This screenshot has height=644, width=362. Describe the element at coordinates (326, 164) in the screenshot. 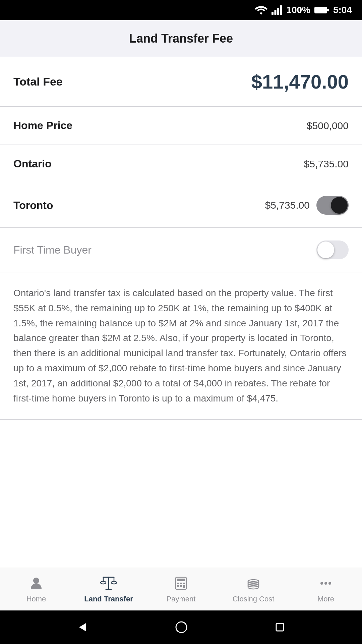

I see `ontario-value: $5,735.00` at that location.